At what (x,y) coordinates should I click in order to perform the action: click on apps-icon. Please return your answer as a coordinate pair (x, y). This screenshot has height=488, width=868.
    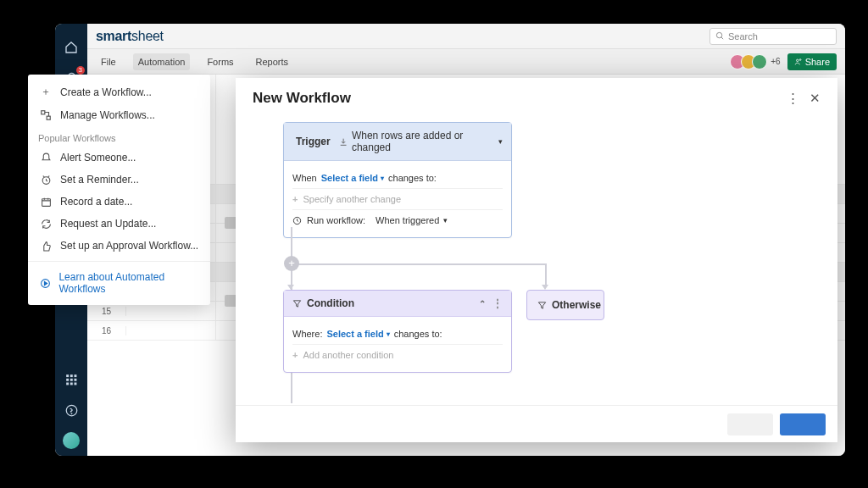
    Looking at the image, I should click on (71, 380).